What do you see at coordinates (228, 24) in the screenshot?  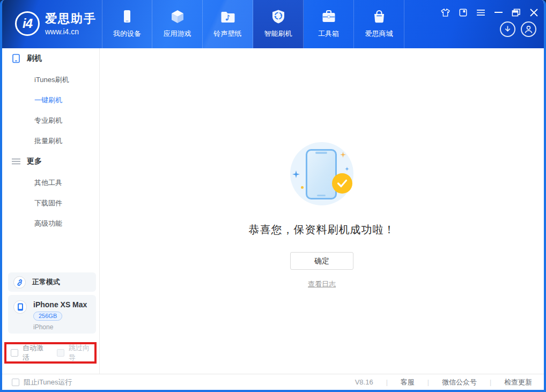 I see `tab-ringtones-wallpapers: 铃声壁纸` at bounding box center [228, 24].